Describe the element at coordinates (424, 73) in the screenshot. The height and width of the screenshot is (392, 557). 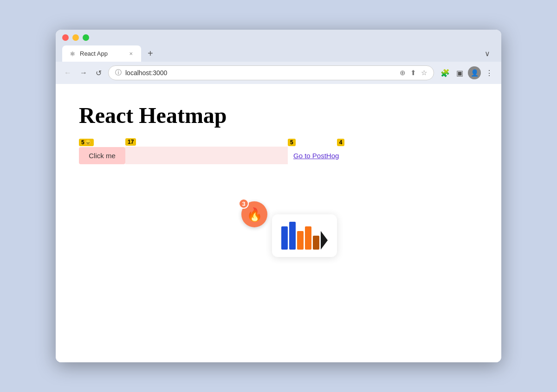
I see `star-icon: ☆` at that location.